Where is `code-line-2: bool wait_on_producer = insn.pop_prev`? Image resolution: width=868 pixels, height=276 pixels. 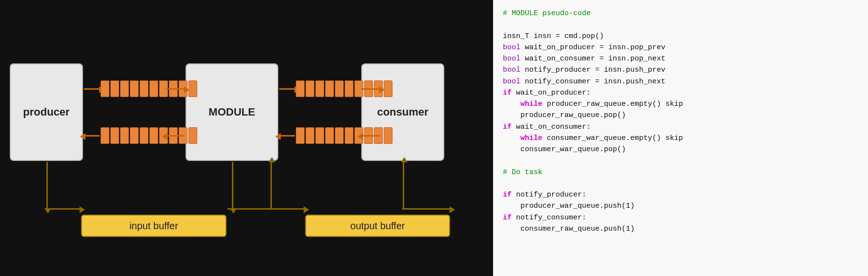
code-line-2: bool wait_on_producer = insn.pop_prev is located at coordinates (681, 48).